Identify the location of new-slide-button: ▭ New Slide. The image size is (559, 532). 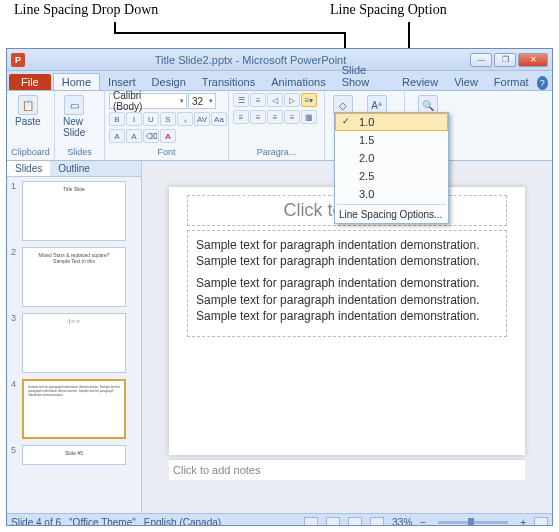
(74, 116).